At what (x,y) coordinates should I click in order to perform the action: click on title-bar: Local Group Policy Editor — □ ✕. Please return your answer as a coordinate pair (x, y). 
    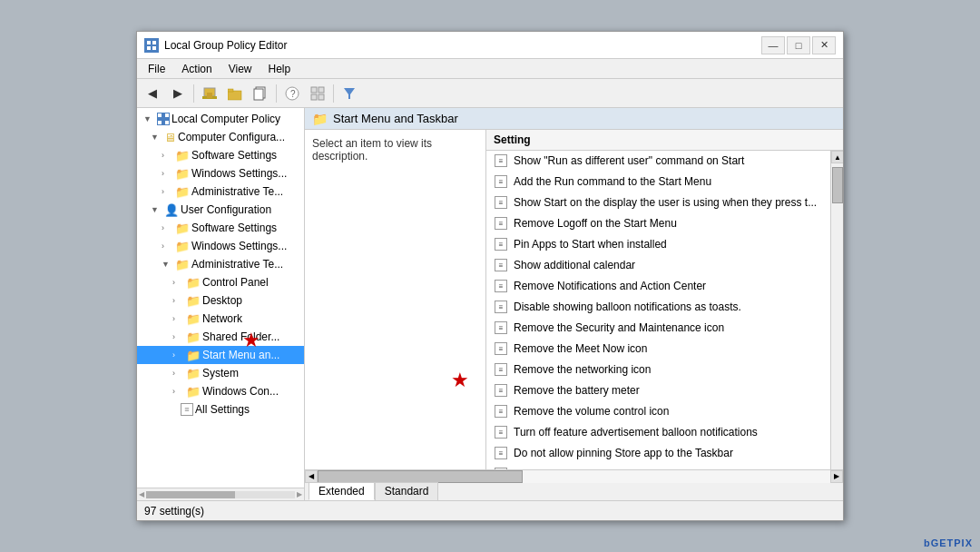
    Looking at the image, I should click on (490, 45).